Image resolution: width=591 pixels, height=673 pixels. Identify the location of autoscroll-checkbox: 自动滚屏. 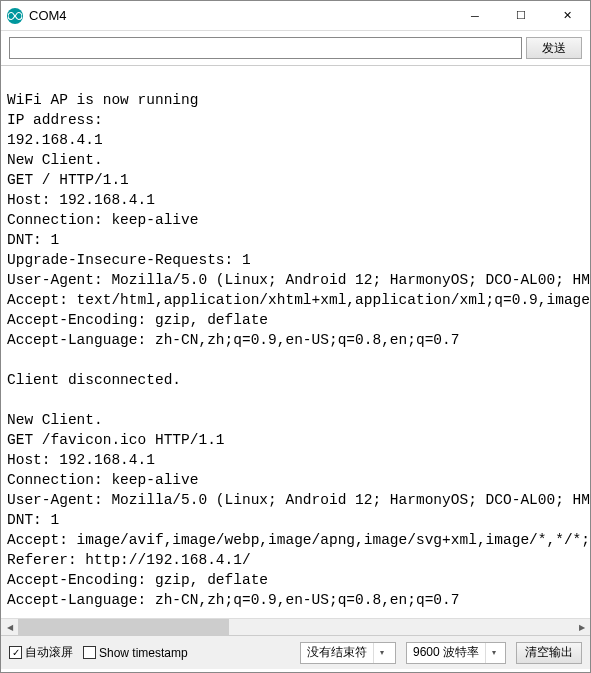
(41, 652).